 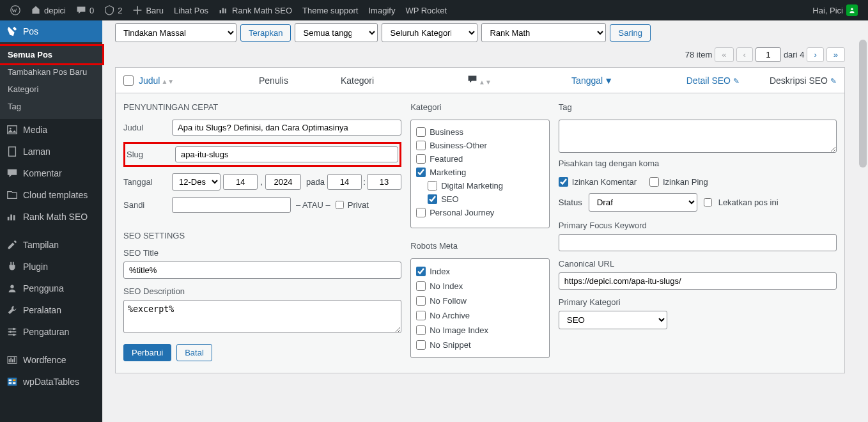 What do you see at coordinates (643, 202) in the screenshot?
I see `status-select: Draf` at bounding box center [643, 202].